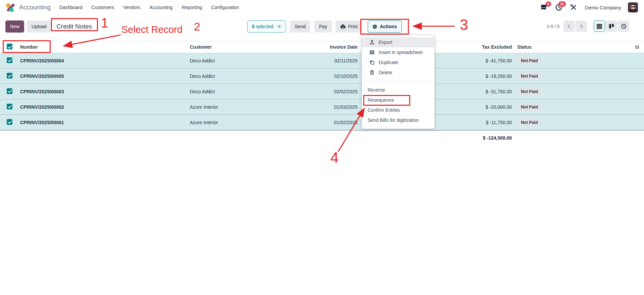 The width and height of the screenshot is (644, 295). Describe the element at coordinates (74, 27) in the screenshot. I see `breadcrumb: Credit Notes` at that location.